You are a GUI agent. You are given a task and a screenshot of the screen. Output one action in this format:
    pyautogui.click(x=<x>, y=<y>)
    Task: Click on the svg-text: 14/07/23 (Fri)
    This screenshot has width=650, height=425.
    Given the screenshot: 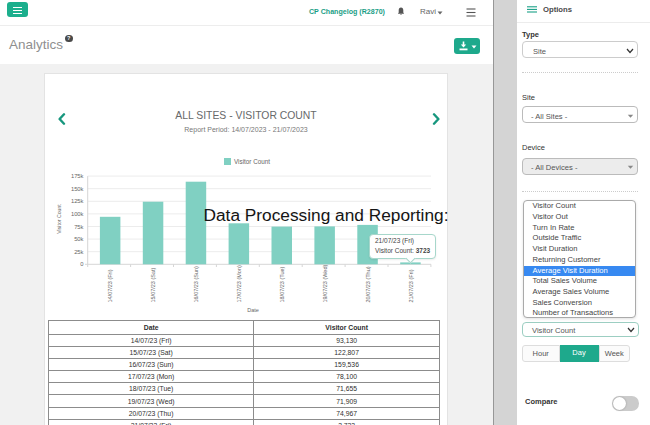 What is the action you would take?
    pyautogui.click(x=110, y=286)
    